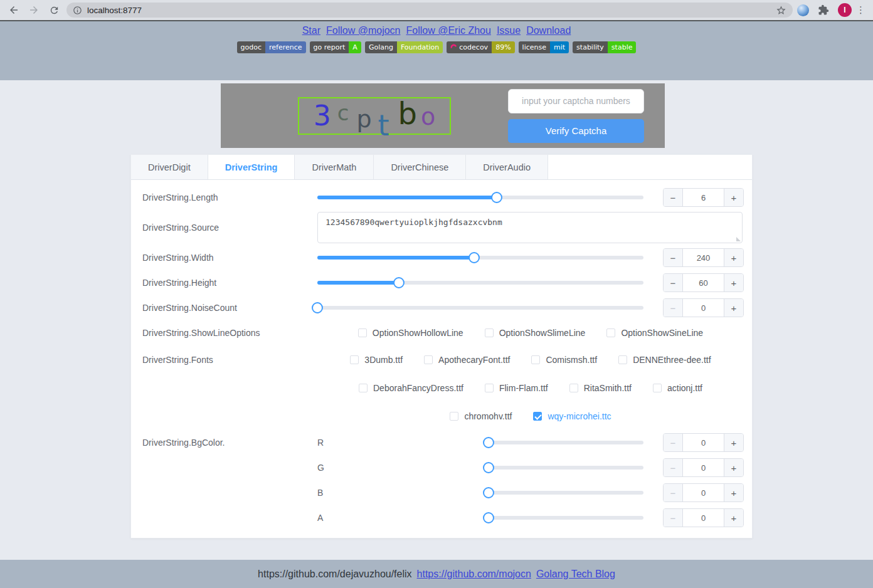 Image resolution: width=873 pixels, height=588 pixels. I want to click on checkbox-option-show-sine-line: OptionShowSineLine, so click(655, 333).